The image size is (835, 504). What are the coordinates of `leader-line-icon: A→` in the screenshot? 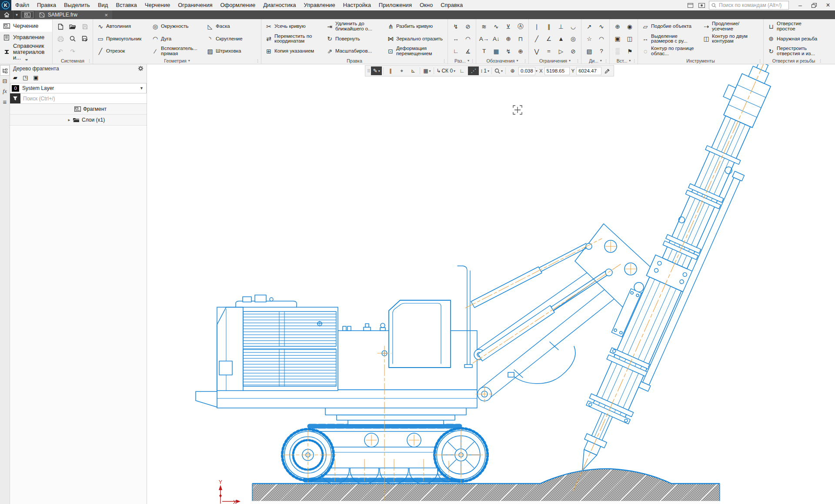 It's located at (484, 39).